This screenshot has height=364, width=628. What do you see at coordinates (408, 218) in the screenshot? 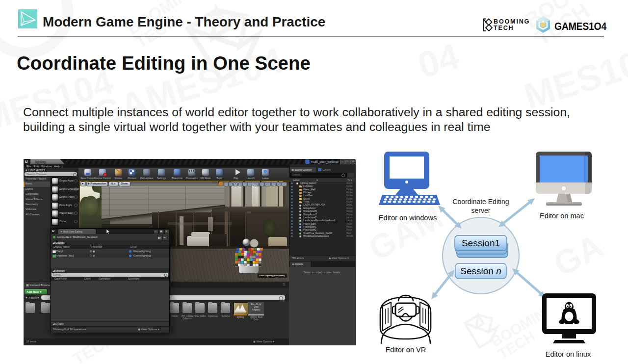
I see `svg-text: Editor on windows` at bounding box center [408, 218].